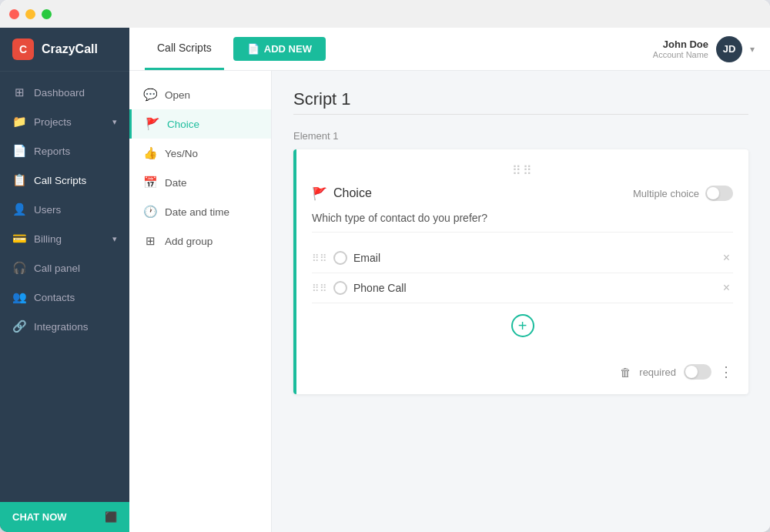  Describe the element at coordinates (200, 153) in the screenshot. I see `script-item-yes-no: 👍 Yes/No` at that location.